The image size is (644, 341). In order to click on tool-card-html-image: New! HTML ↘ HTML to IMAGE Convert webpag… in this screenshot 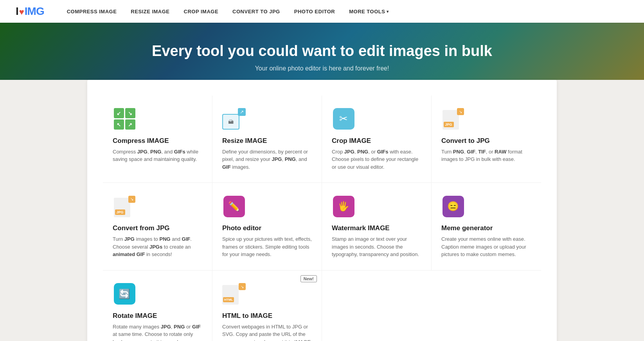, I will do `click(267, 306)`.